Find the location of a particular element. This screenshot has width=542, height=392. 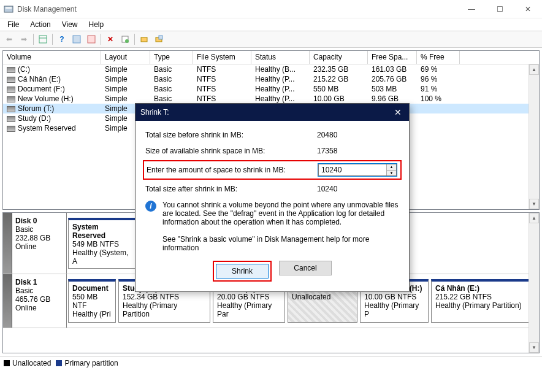

partition: System Reserved549 MB NTFSHealthy (Syste… is located at coordinates (102, 243).